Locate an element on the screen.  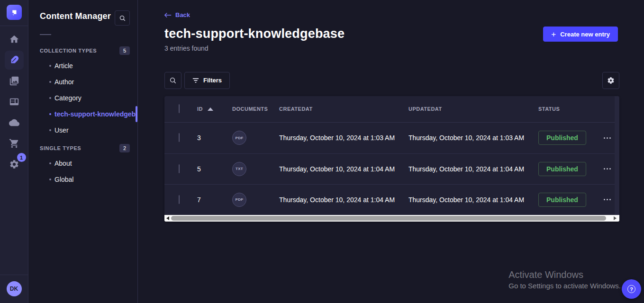
column-header-createdat: CREATEDAT is located at coordinates (344, 109).